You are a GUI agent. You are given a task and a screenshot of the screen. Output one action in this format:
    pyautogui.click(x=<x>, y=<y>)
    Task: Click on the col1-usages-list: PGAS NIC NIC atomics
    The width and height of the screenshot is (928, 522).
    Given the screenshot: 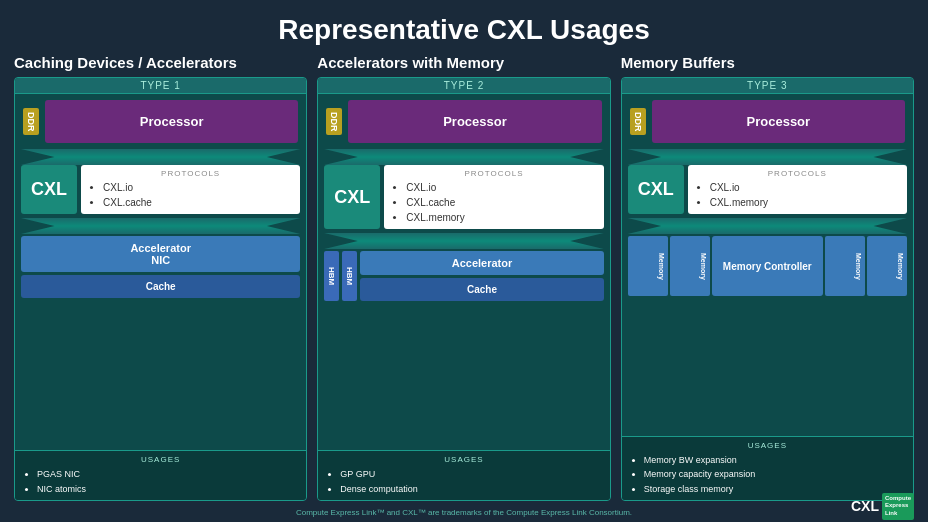 What is the action you would take?
    pyautogui.click(x=160, y=482)
    